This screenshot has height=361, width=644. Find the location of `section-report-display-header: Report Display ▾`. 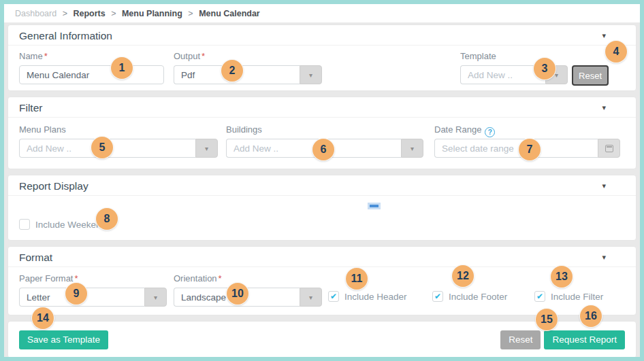

section-report-display-header: Report Display ▾ is located at coordinates (322, 186).